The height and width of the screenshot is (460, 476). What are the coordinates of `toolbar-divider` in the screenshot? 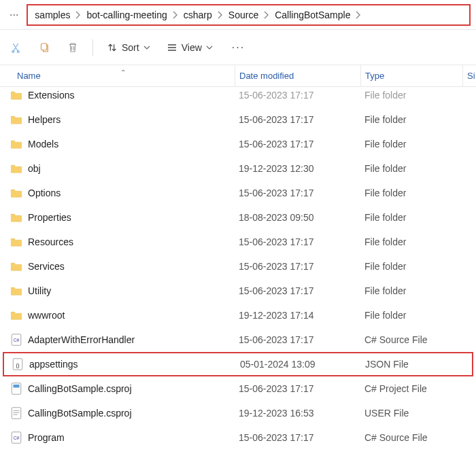 It's located at (92, 48).